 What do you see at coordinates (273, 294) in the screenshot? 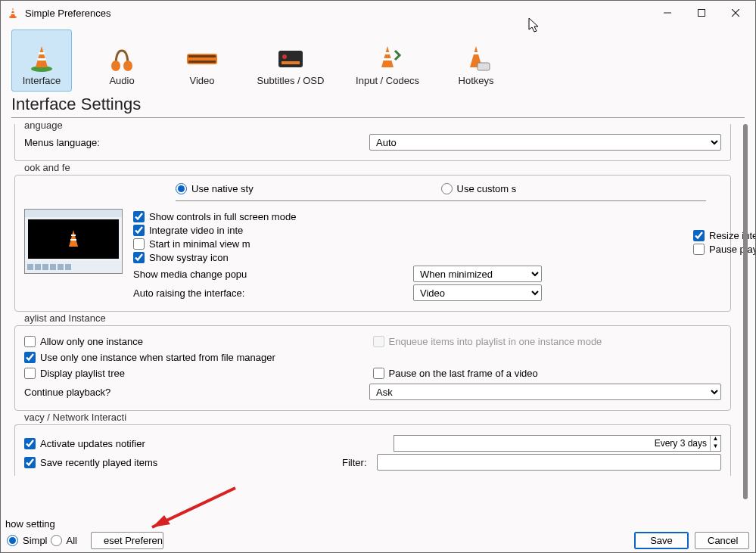
I see `auto-raising-label: Auto raising the interface:` at bounding box center [273, 294].